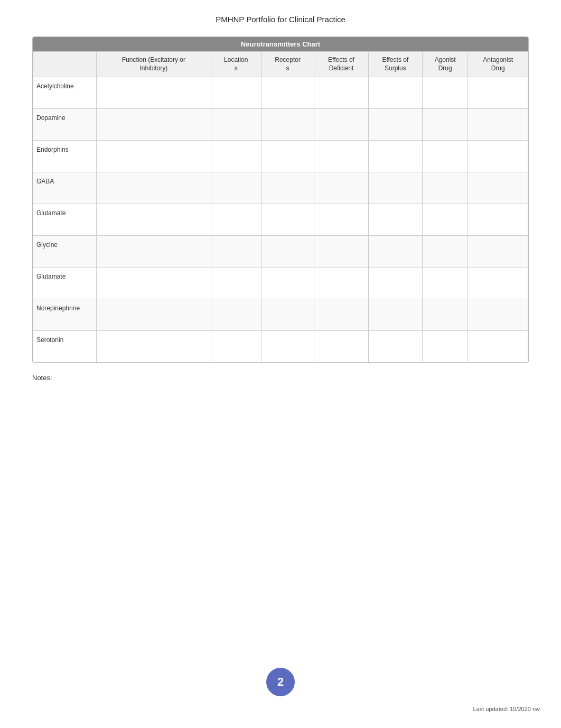 The width and height of the screenshot is (561, 728). What do you see at coordinates (281, 93) in the screenshot?
I see `table-row: Acetylcholine` at bounding box center [281, 93].